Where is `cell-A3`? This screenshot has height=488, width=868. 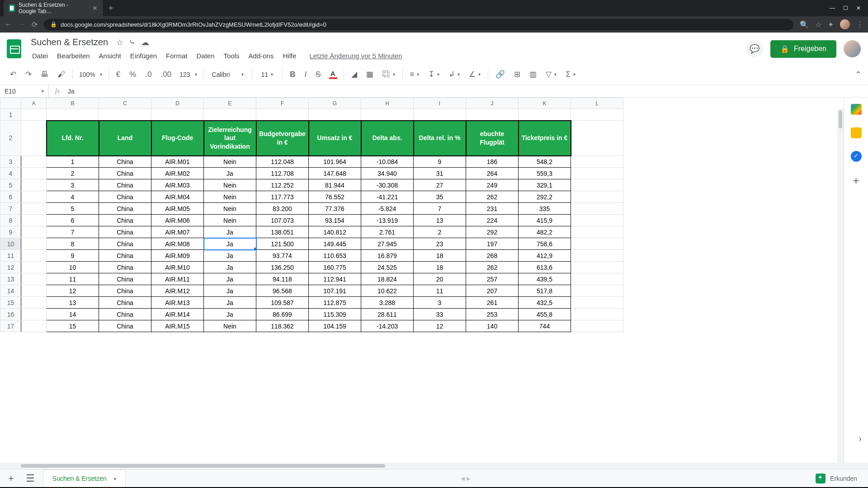 cell-A3 is located at coordinates (34, 162).